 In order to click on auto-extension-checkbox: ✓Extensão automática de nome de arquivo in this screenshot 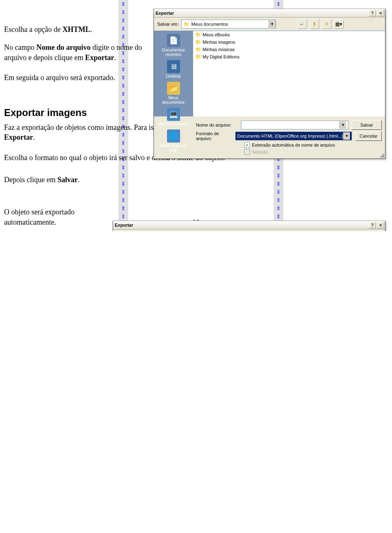, I will do `click(313, 145)`.